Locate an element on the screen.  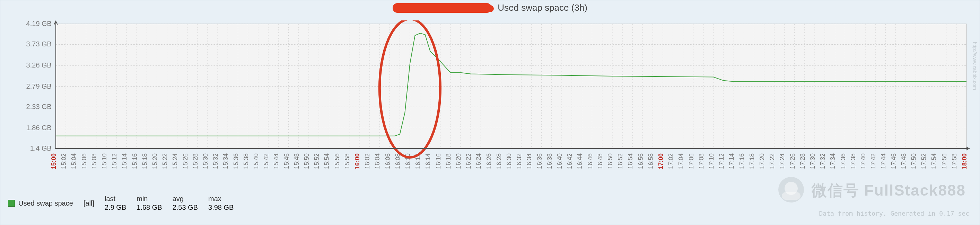
svg-text: 16:30 is located at coordinates (509, 161).